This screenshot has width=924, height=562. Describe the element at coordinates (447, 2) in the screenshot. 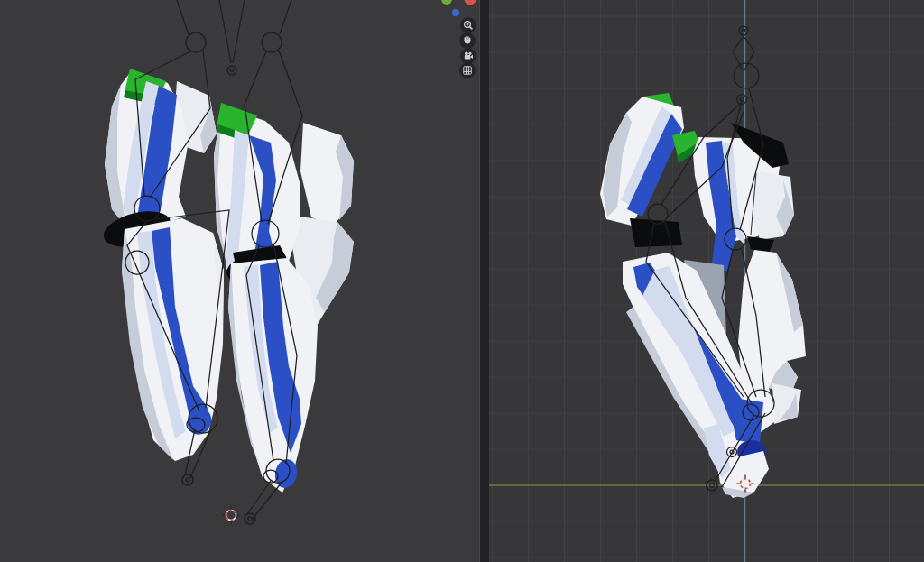

I see `axis-ball-y` at that location.